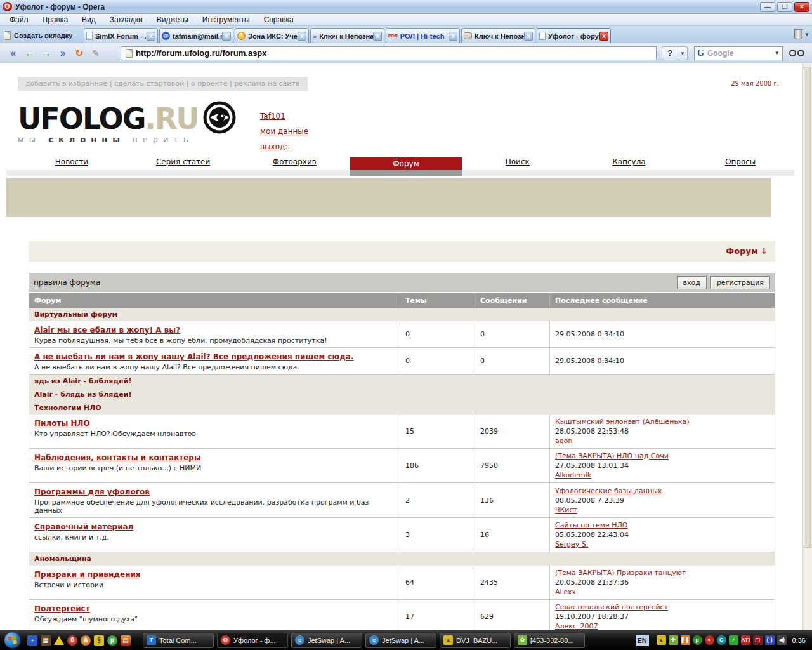 The image size is (812, 650). I want to click on profile-link: мои данные, so click(284, 131).